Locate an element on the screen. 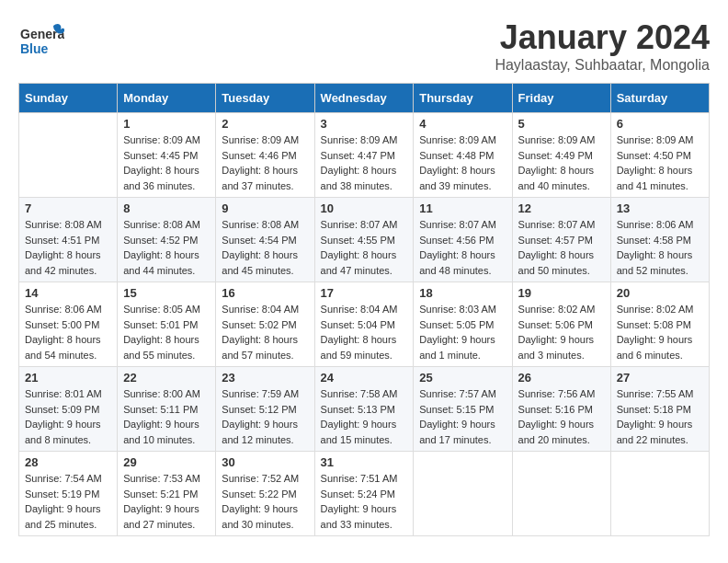  day-info: Sunrise: 8:04 AMSunset: 5:04 PMDaylight:… is located at coordinates (364, 332).